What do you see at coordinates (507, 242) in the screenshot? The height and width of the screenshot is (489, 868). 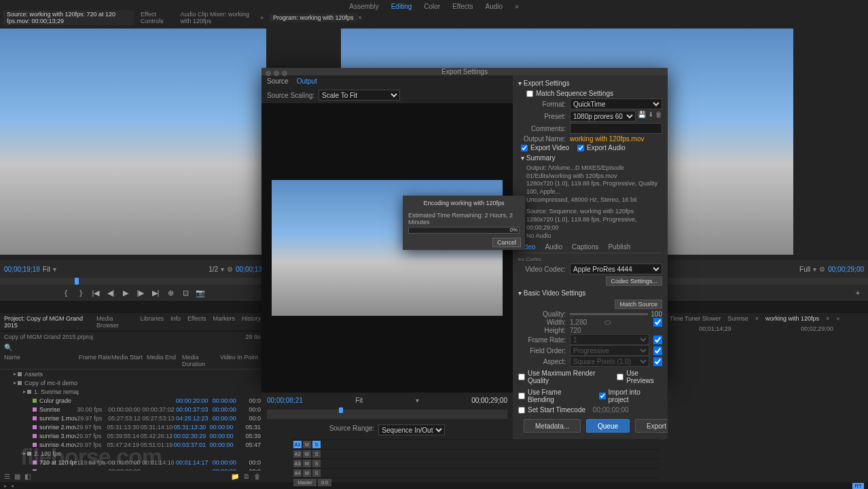 I see `encoding-cancel-button: Cancel` at bounding box center [507, 242].